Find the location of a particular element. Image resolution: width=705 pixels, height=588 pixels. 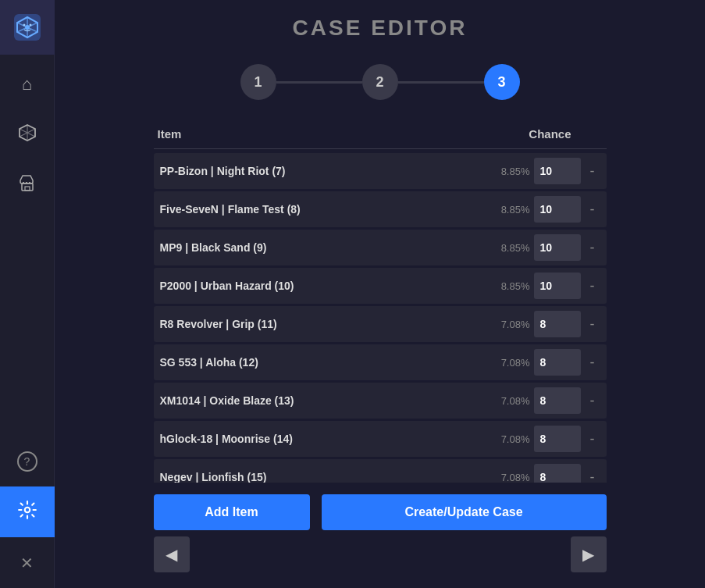

table-row: SG 553 | Aloha (12) 7.08% - is located at coordinates (380, 362).